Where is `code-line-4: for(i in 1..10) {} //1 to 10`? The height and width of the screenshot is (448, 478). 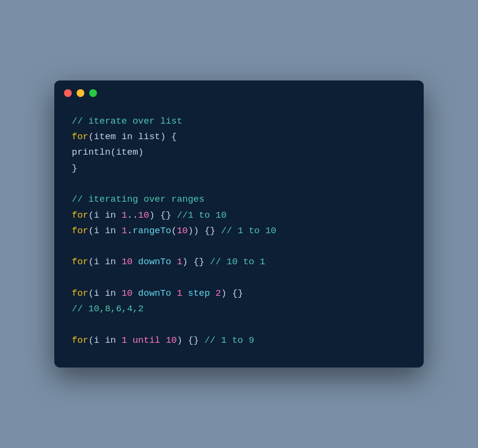 code-line-4: for(i in 1..10) {} //1 to 10 is located at coordinates (239, 215).